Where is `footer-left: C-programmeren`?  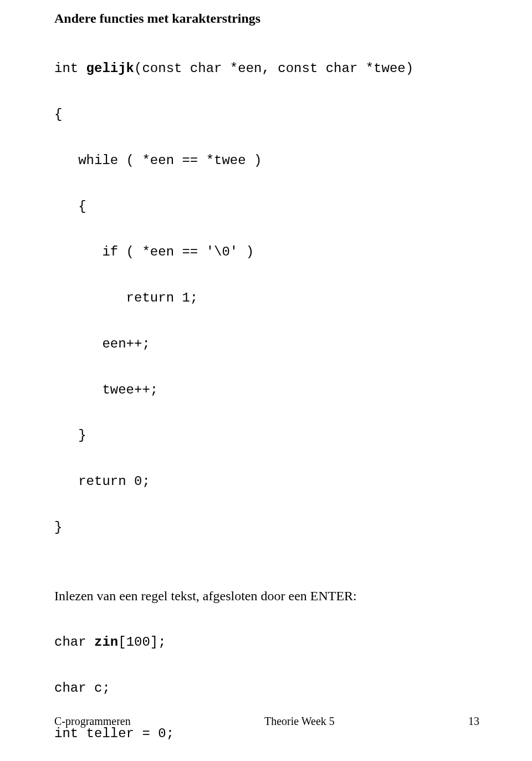 footer-left: C-programmeren is located at coordinates (93, 722).